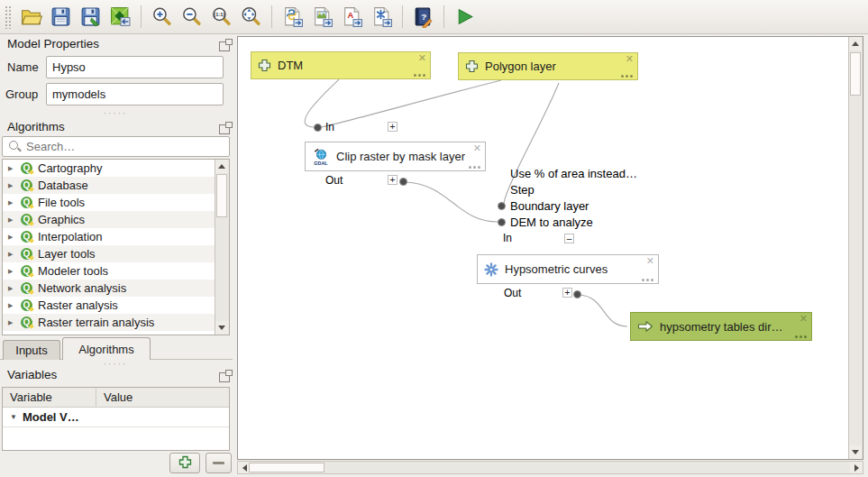 The width and height of the screenshot is (868, 477). I want to click on node-hypsometric-curves: Hypsometric curves, so click(568, 269).